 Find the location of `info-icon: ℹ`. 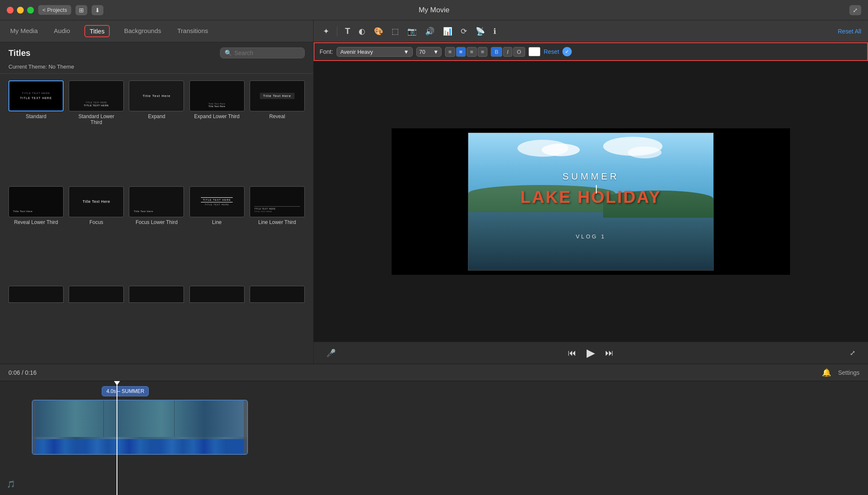

info-icon: ℹ is located at coordinates (495, 31).